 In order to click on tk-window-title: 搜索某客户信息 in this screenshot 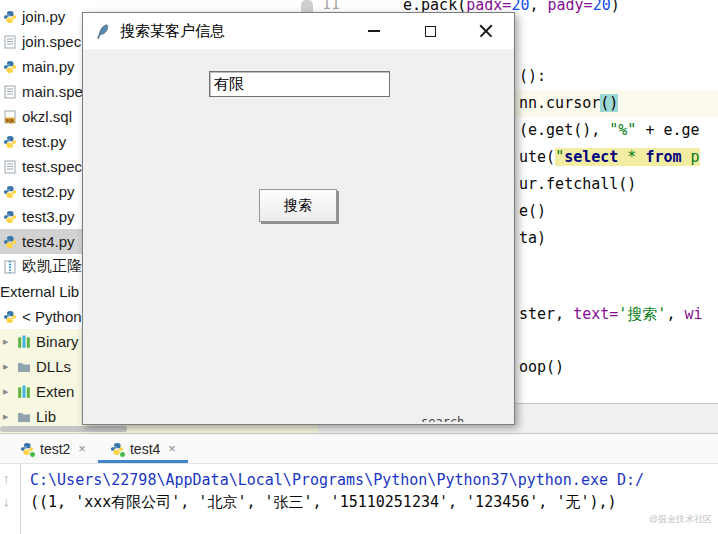, I will do `click(172, 32)`.